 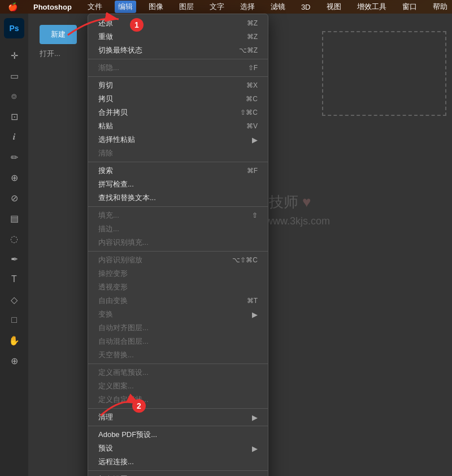 What do you see at coordinates (178, 229) in the screenshot?
I see `menu-stroke: 描边...` at bounding box center [178, 229].